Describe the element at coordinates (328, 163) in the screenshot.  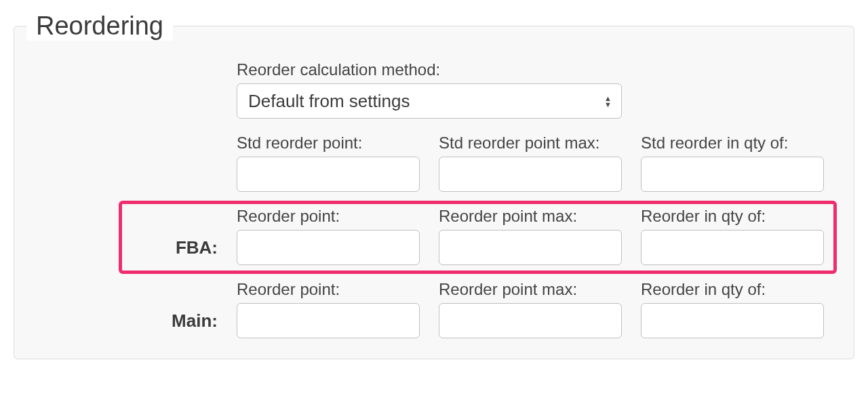
I see `std-reorder-point-field: Std reorder point:` at that location.